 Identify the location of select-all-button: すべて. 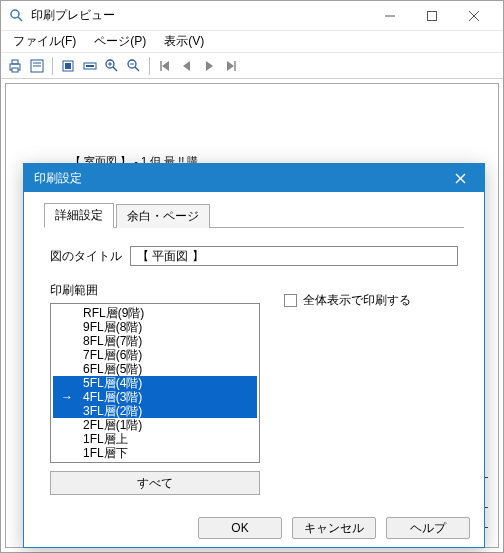
(155, 483).